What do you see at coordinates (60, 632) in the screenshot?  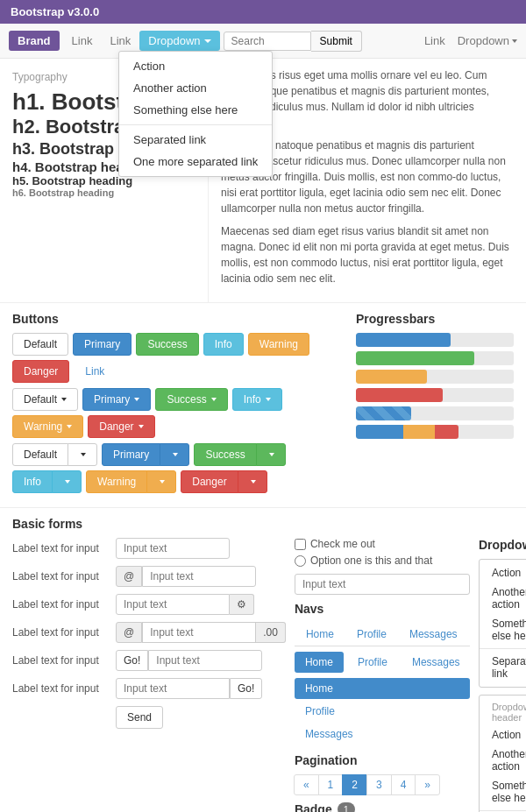 I see `form-label-4: Label text for input` at bounding box center [60, 632].